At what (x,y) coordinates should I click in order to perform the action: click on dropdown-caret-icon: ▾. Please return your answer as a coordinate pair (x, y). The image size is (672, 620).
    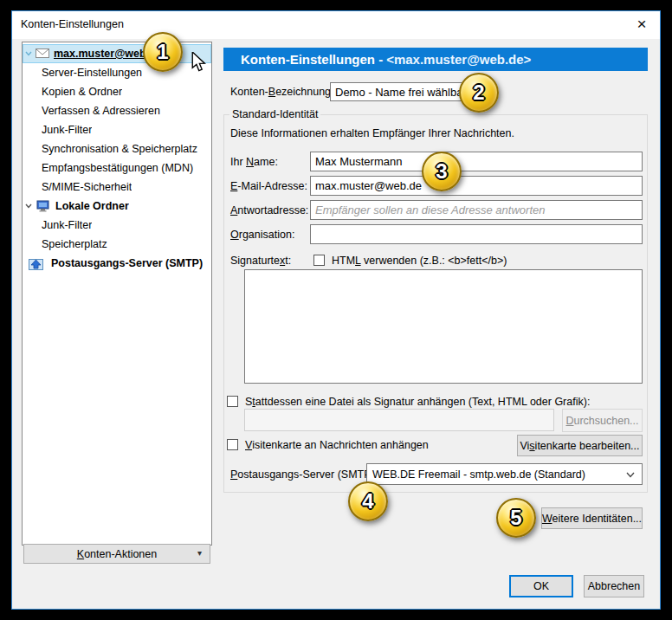
    Looking at the image, I should click on (199, 552).